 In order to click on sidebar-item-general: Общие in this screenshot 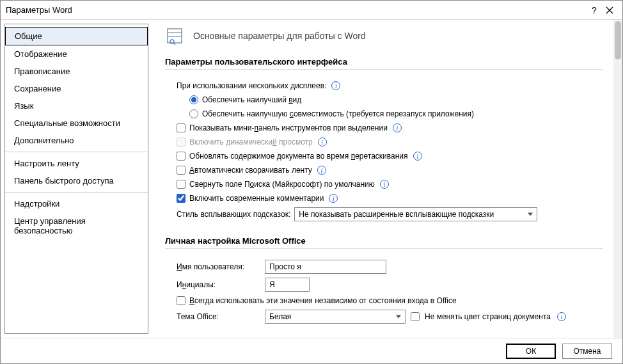, I will do `click(77, 36)`.